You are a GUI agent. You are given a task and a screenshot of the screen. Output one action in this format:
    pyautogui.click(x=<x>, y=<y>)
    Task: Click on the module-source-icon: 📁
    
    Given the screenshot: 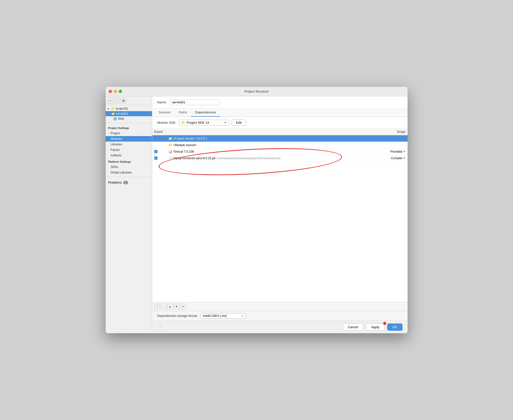 What is the action you would take?
    pyautogui.click(x=170, y=145)
    